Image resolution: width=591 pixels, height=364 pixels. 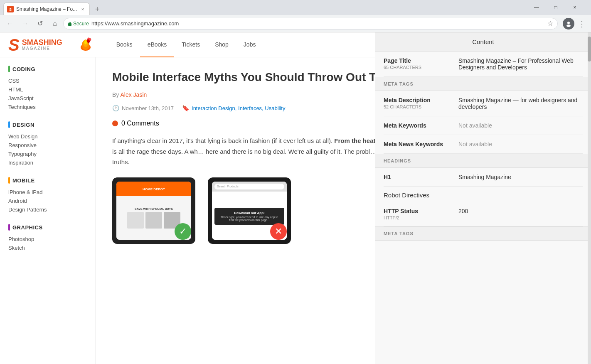 I want to click on sidebar-item-android: Android, so click(x=47, y=201).